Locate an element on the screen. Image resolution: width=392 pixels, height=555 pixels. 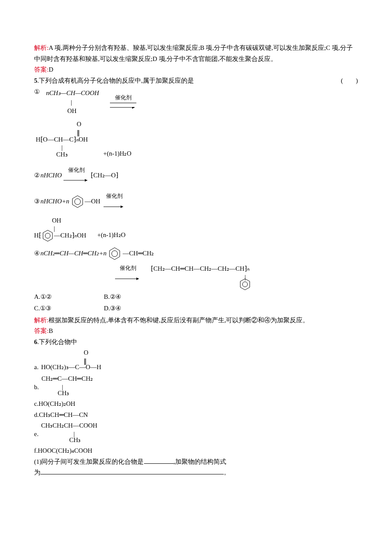
compound-d: d.CH₃CH═CH—CN is located at coordinates (196, 415).